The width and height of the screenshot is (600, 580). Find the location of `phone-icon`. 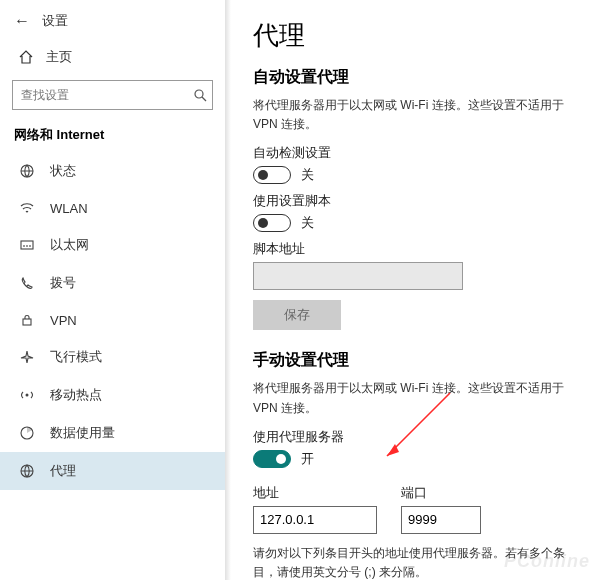

phone-icon is located at coordinates (27, 283).